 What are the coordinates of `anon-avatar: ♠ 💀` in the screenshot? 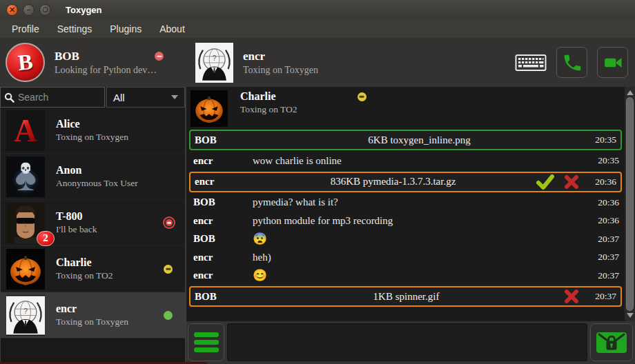 It's located at (26, 176).